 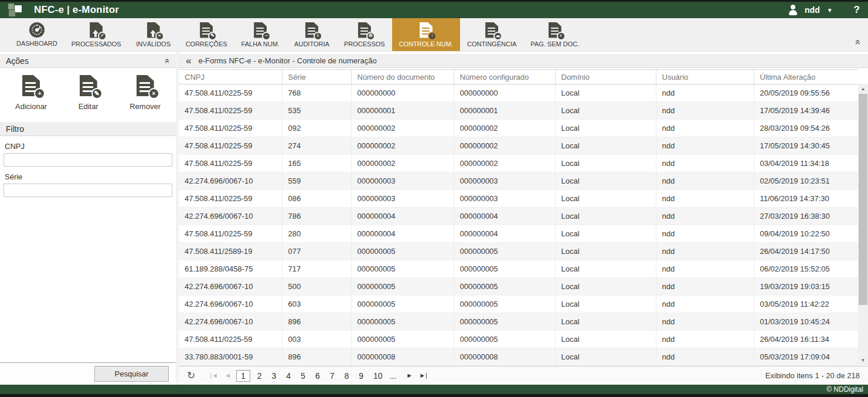 What do you see at coordinates (518, 304) in the screenshot?
I see `table-row: 42.274.696/0067-10603000000005000000005L…` at bounding box center [518, 304].